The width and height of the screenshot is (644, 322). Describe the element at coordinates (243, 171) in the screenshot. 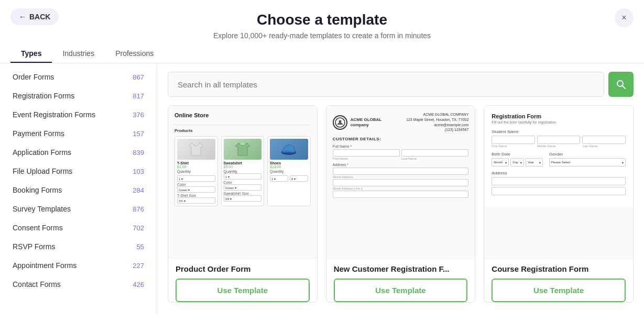

I see `preview-product-sweatshirt: Sweatshirt $5.00 Quantity 1 ▾ Color Gree…` at that location.